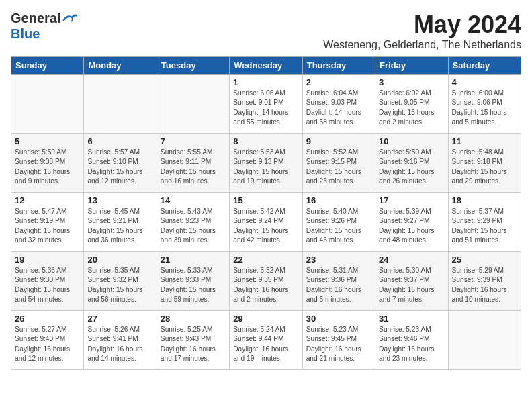 This screenshot has height=411, width=532. What do you see at coordinates (266, 31) in the screenshot?
I see `header: General Blue May 2024 Westeneng, Gelderl…` at bounding box center [266, 31].